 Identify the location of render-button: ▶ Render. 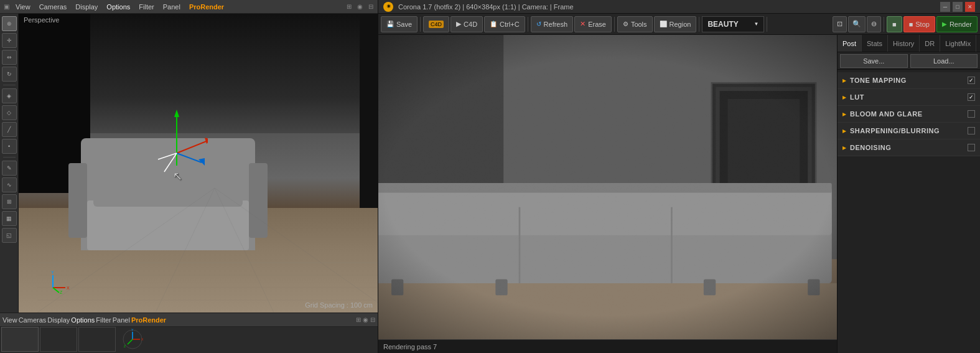
(957, 24).